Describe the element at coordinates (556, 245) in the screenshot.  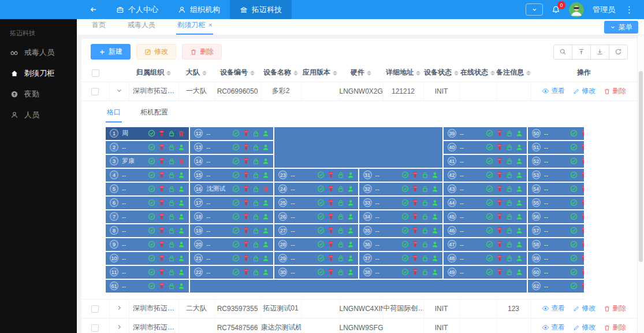
I see `slot-cell-58: 58--` at that location.